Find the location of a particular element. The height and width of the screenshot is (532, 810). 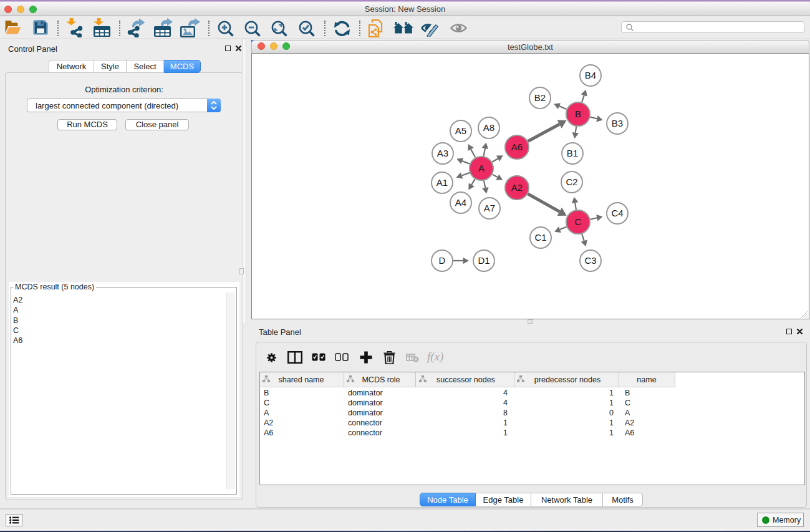

svg-text: C2 is located at coordinates (571, 182).